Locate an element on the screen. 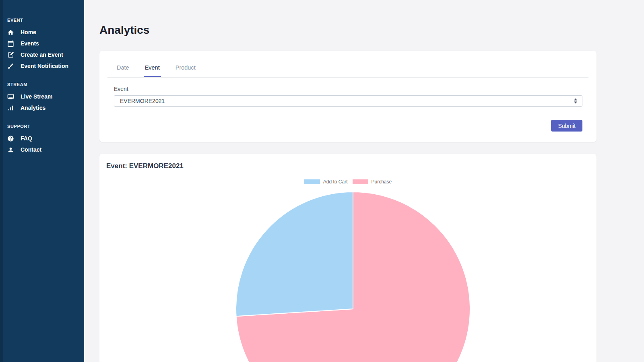 Image resolution: width=644 pixels, height=362 pixels. sidebar-section-support: SUPPORT FAQ Contact is located at coordinates (46, 140).